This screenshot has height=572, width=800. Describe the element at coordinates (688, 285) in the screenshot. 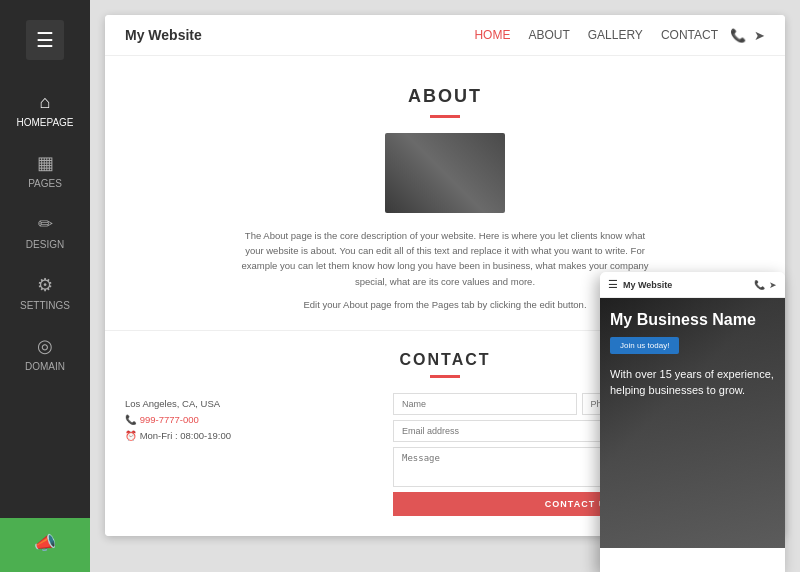

I see `mobile-logo: My Website` at that location.